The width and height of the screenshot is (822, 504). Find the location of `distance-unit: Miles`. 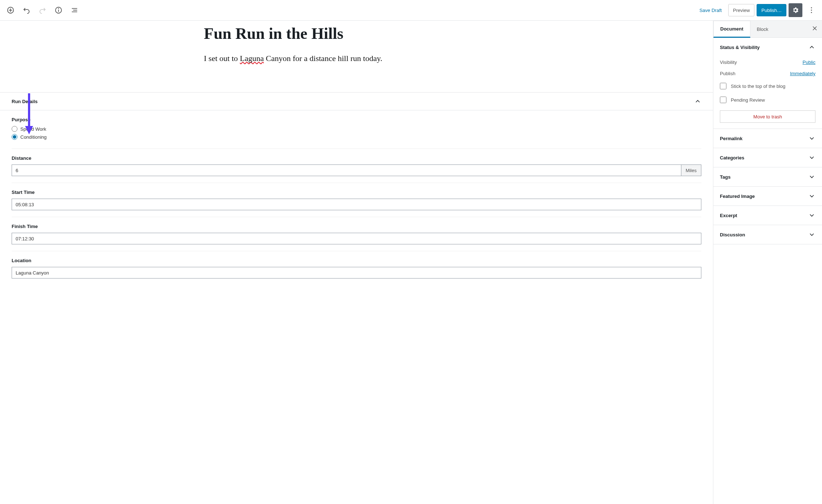

distance-unit: Miles is located at coordinates (691, 170).